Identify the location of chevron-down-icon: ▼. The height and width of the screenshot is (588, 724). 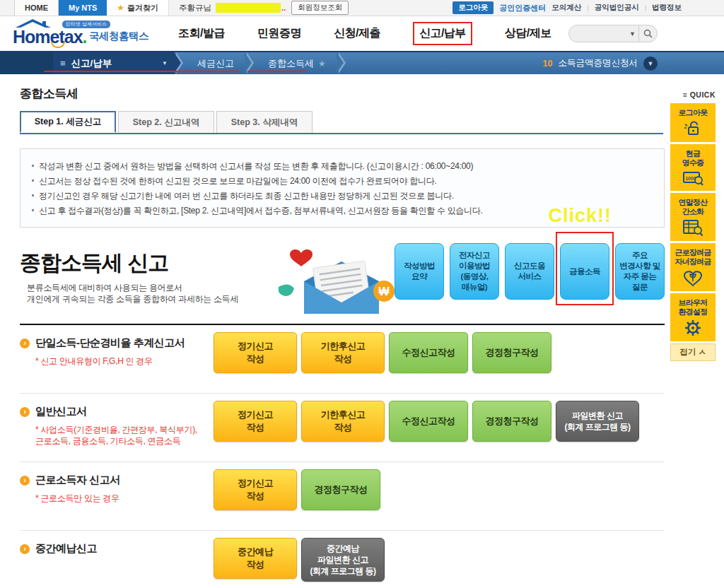
(632, 34).